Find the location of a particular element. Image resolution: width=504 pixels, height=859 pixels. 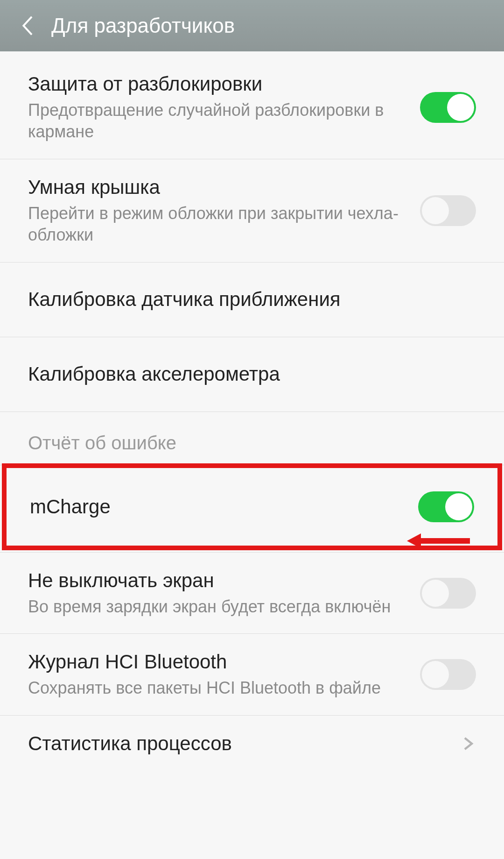

toggle-unlock-protection is located at coordinates (448, 107).